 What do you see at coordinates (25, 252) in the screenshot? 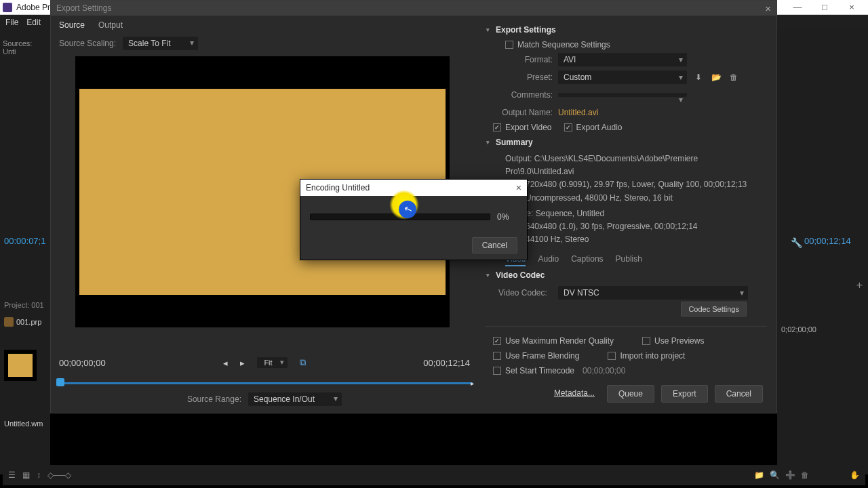
I see `project-panel: Sources: Unti 00:00:07;1 Project: 001 00…` at bounding box center [25, 252].